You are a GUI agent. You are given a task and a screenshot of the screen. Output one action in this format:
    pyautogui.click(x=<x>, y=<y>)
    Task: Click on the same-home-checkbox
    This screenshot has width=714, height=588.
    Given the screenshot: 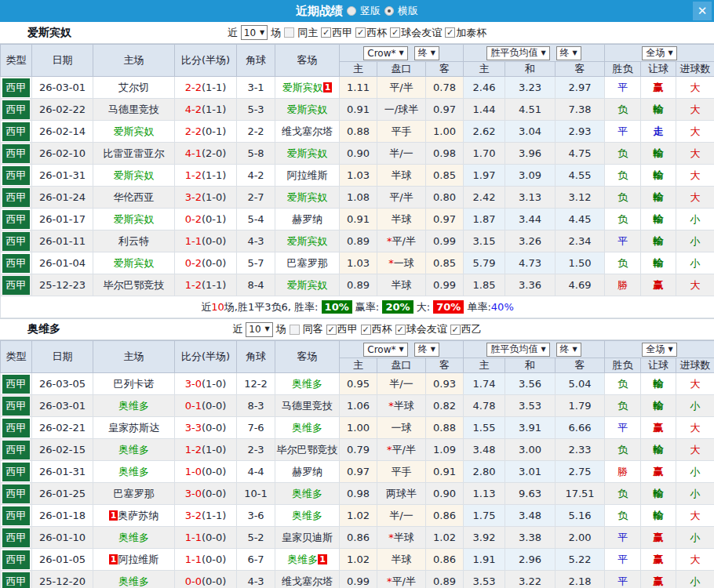 What is the action you would take?
    pyautogui.click(x=289, y=33)
    